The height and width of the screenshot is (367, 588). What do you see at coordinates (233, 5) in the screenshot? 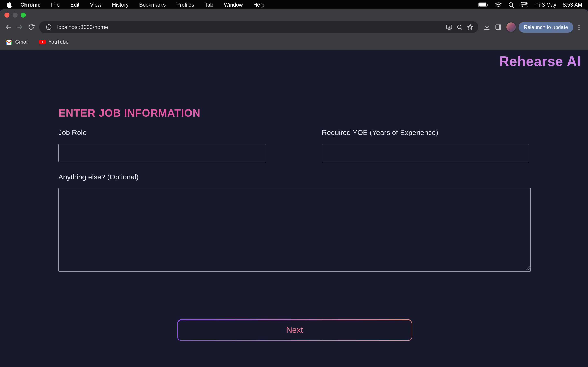
I see `menu-item-window: Window` at bounding box center [233, 5].